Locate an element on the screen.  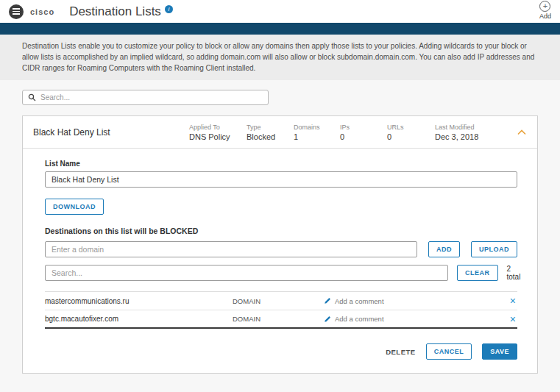
destinations-blocked-label: Destinations on this list will be BLOCKE… is located at coordinates (281, 231).